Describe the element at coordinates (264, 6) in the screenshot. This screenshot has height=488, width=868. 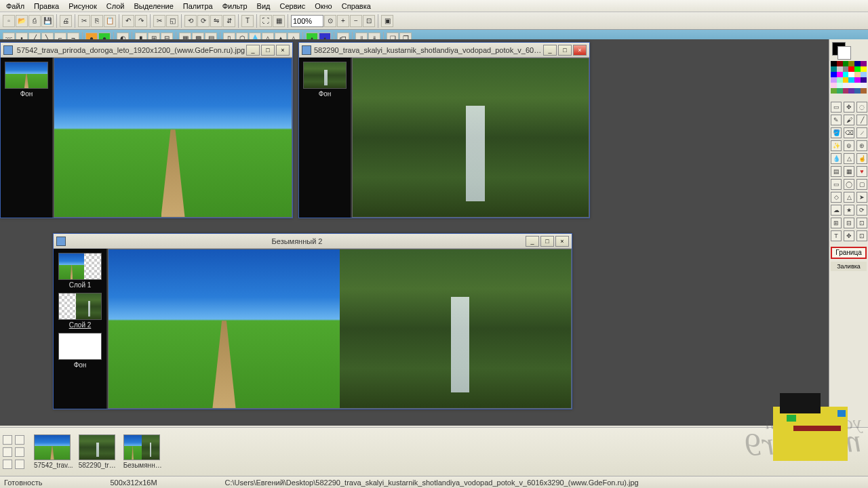
I see `menu-view: Вид` at that location.